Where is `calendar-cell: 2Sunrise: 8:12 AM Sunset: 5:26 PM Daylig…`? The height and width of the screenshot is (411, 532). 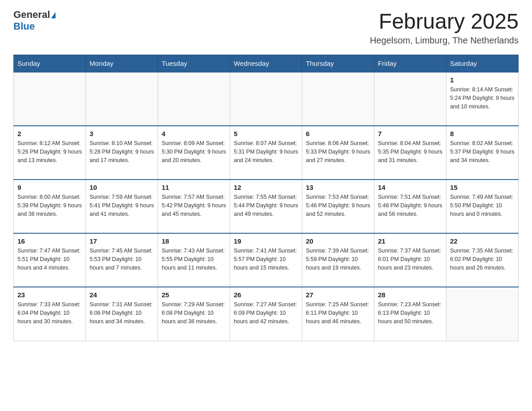 calendar-cell: 2Sunrise: 8:12 AM Sunset: 5:26 PM Daylig… is located at coordinates (50, 153).